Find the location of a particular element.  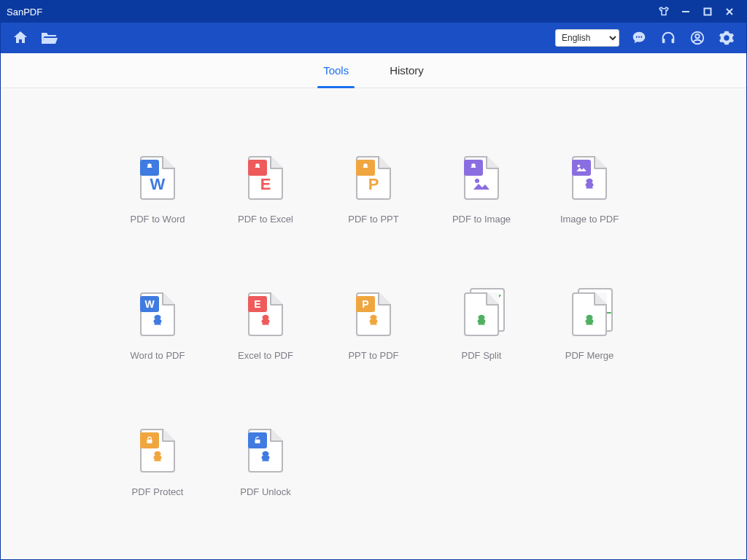

tool-label: Word to PDF is located at coordinates (158, 356).